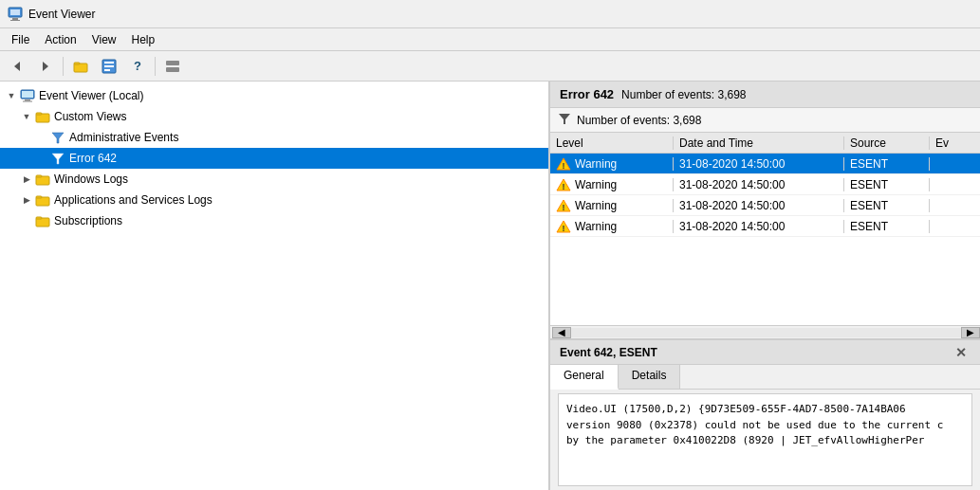 This screenshot has height=490, width=980. What do you see at coordinates (46, 66) in the screenshot?
I see `forward-icon` at bounding box center [46, 66].